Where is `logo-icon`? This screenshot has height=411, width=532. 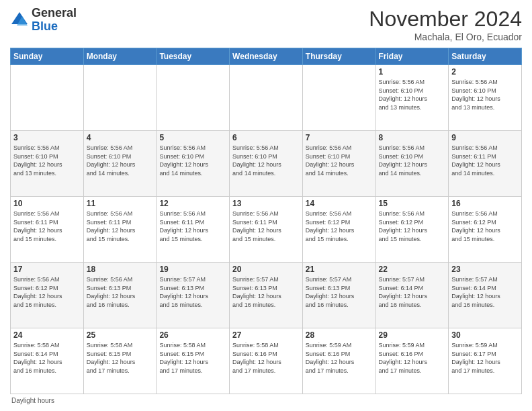
logo-icon is located at coordinates (19, 20).